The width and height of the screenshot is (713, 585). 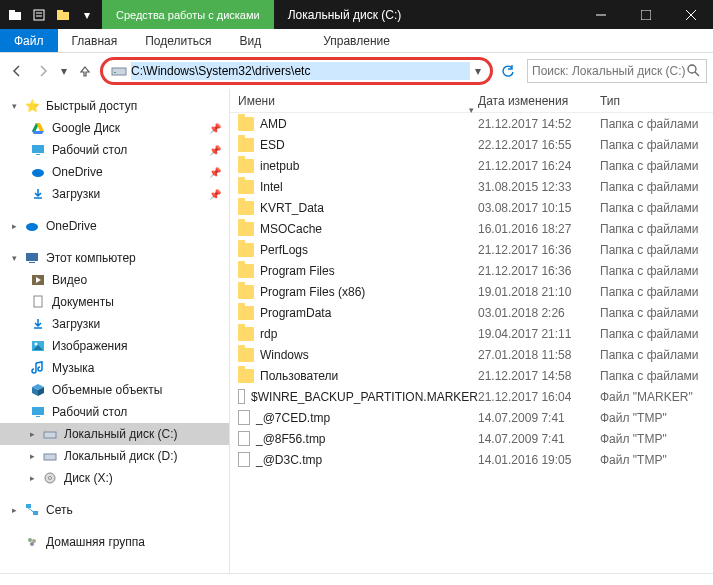 I want to click on gdrive-icon, so click(x=38, y=128).